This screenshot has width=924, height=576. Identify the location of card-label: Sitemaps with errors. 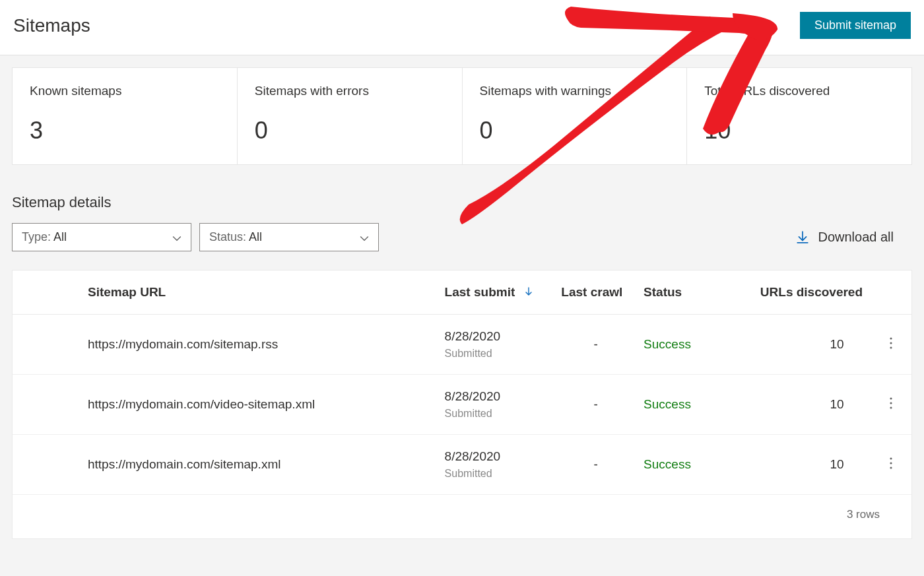
(350, 91).